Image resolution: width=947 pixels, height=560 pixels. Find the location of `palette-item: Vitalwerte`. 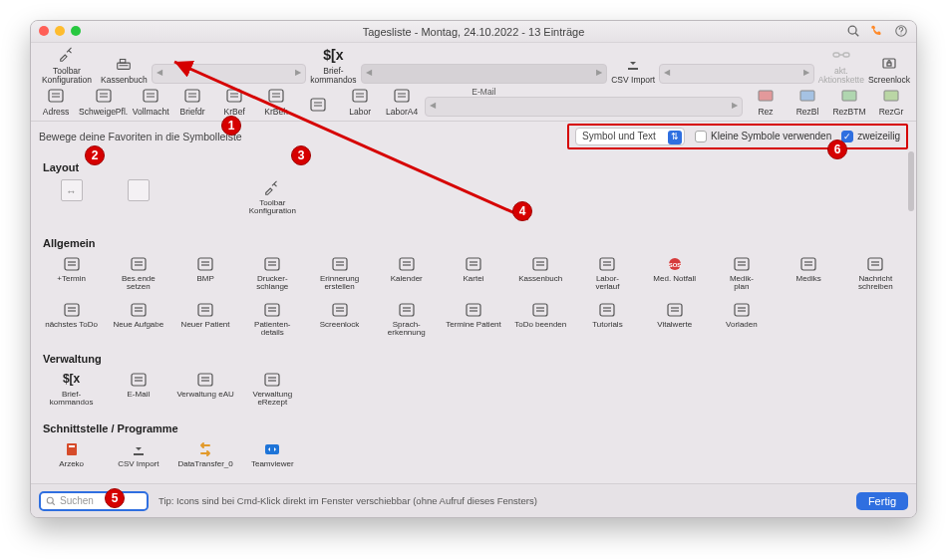

palette-item: Vitalwerte is located at coordinates (674, 321).